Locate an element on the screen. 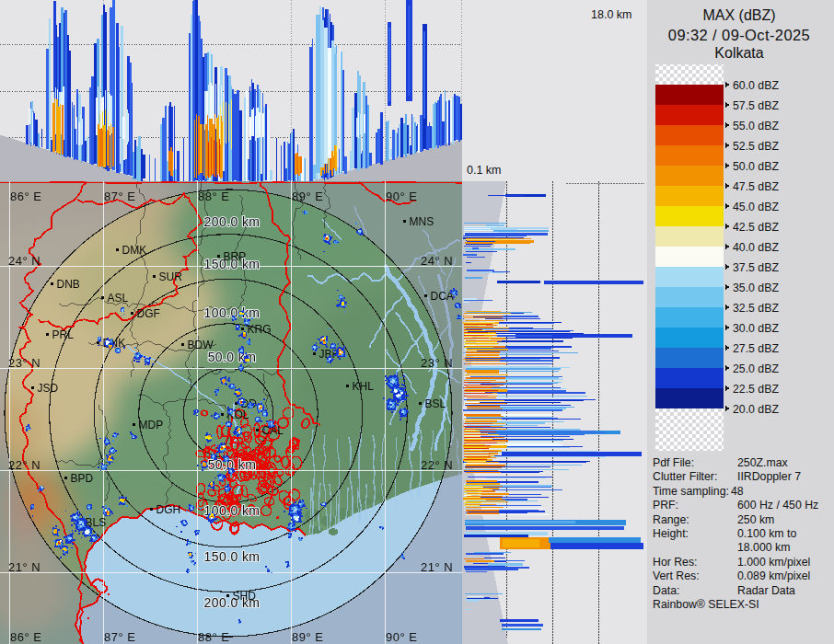 Image resolution: width=834 pixels, height=644 pixels. svg-text: 50.0 dBZ is located at coordinates (756, 167).